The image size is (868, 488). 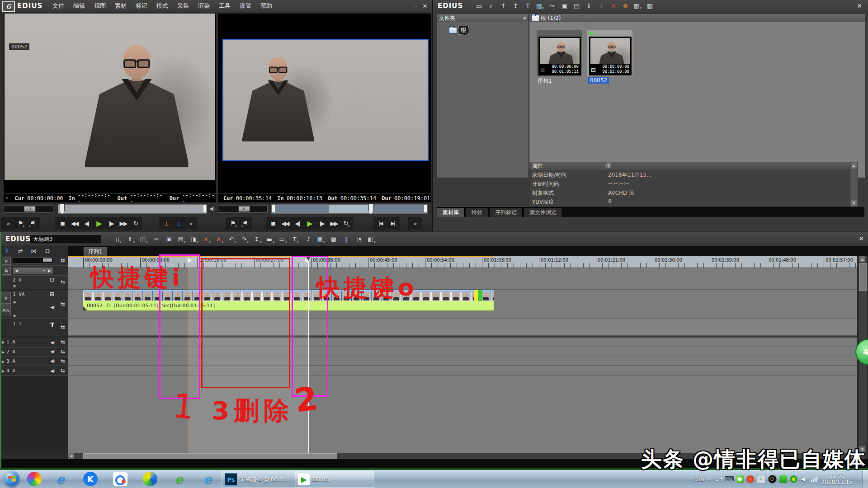 I want to click on property-row: YUV深度8, so click(x=693, y=202).